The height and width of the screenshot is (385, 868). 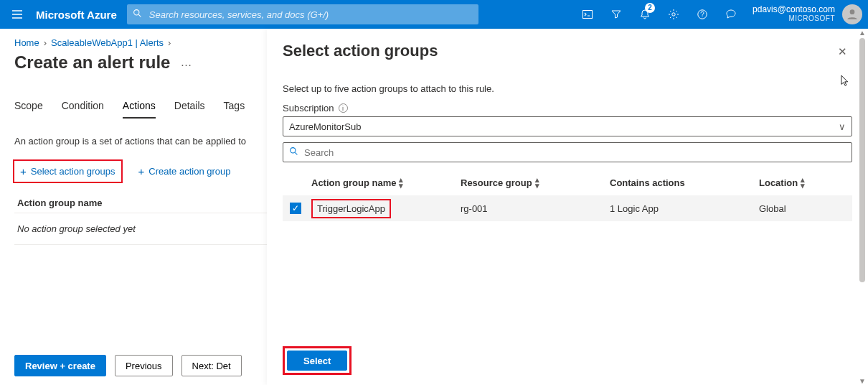 What do you see at coordinates (303, 14) in the screenshot?
I see `global-search` at bounding box center [303, 14].